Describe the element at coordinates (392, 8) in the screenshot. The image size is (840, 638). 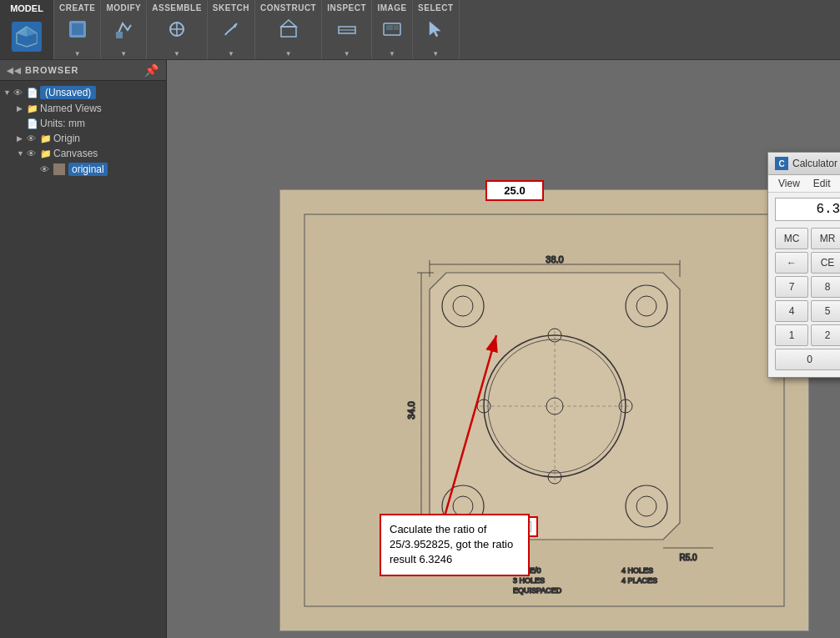
I see `image-label: IMAGE` at that location.